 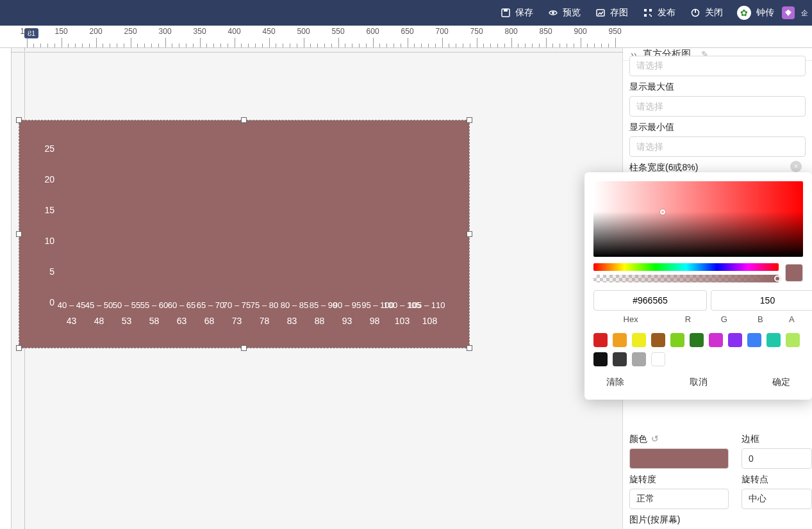 What do you see at coordinates (601, 13) in the screenshot?
I see `image-icon` at bounding box center [601, 13].